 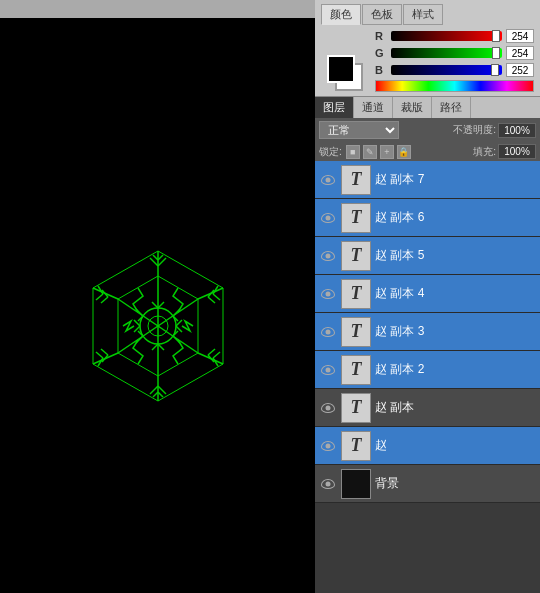 What do you see at coordinates (428, 484) in the screenshot?
I see `layer-item: 背景` at bounding box center [428, 484].